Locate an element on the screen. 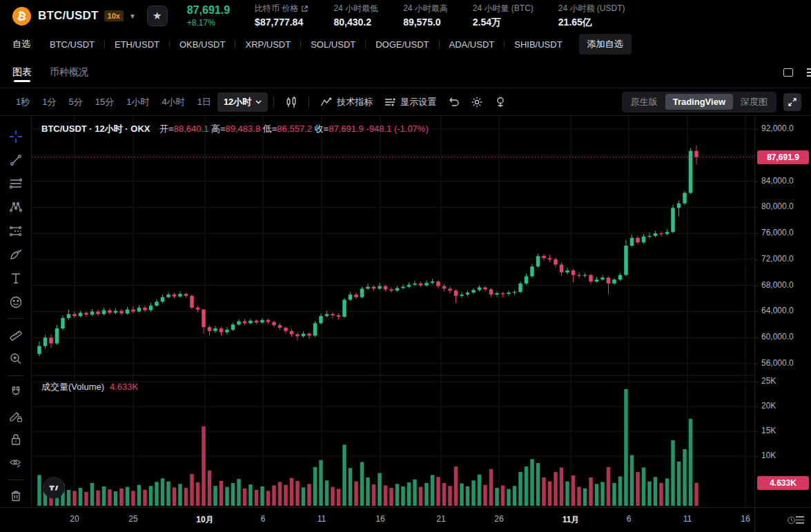 Image resolution: width=811 pixels, height=532 pixels. emoji-tool-button is located at coordinates (16, 302).